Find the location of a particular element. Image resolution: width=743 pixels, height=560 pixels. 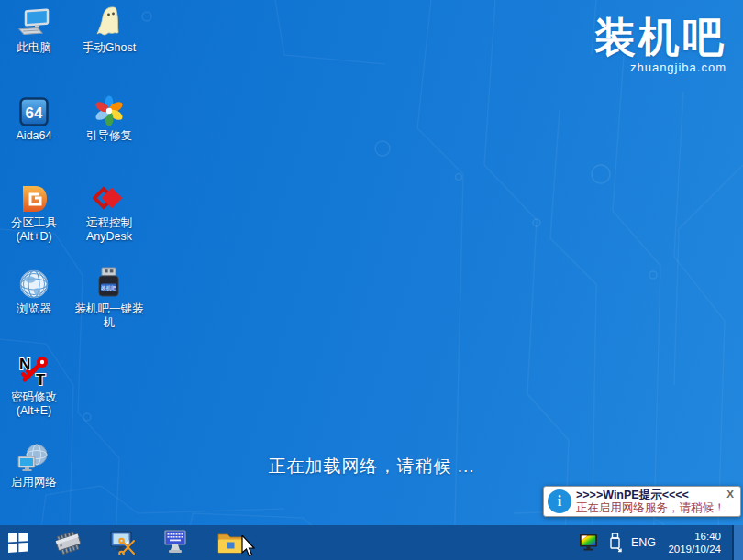

desktop-icon-anydesk: 远程控制 AnyDesk is located at coordinates (109, 213).